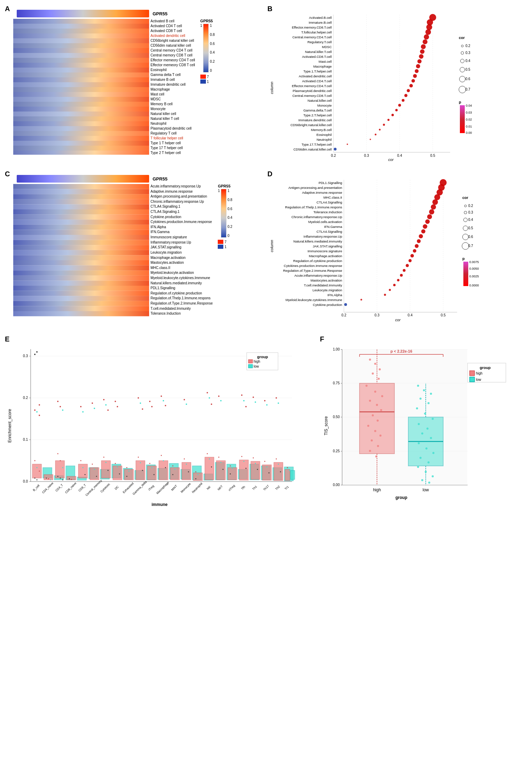  I want to click on svg-text: high, so click(479, 374).